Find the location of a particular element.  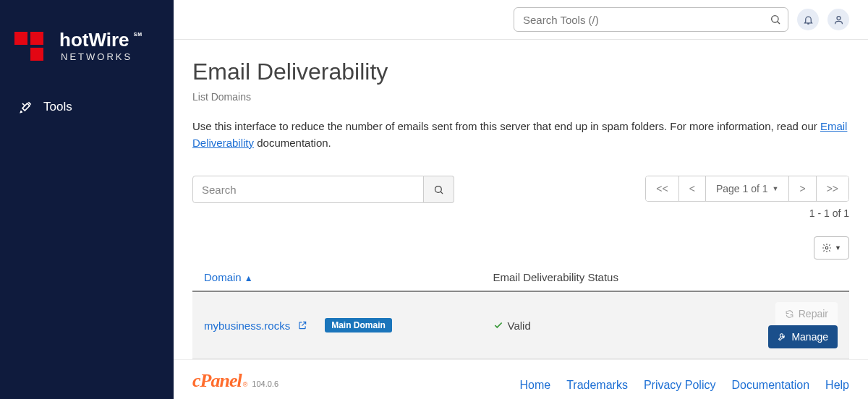

pager-prev: < is located at coordinates (693, 189).